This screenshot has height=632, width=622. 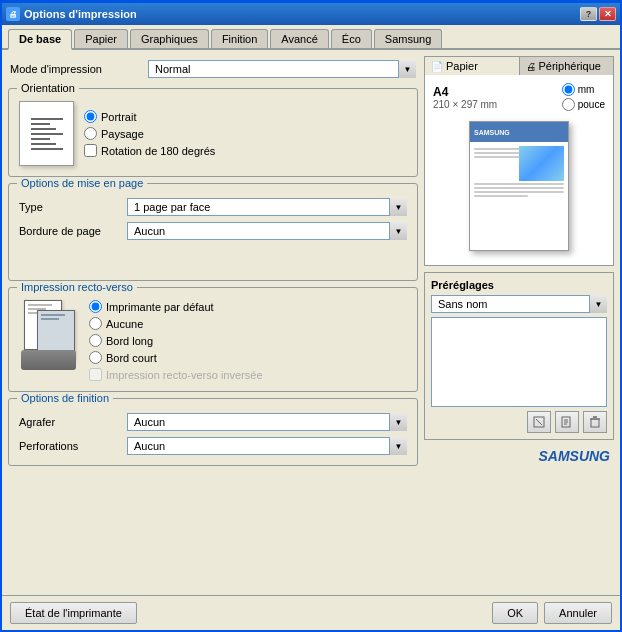 What do you see at coordinates (267, 207) in the screenshot?
I see `type-select-wrapper: 1 page par face ▼` at bounding box center [267, 207].